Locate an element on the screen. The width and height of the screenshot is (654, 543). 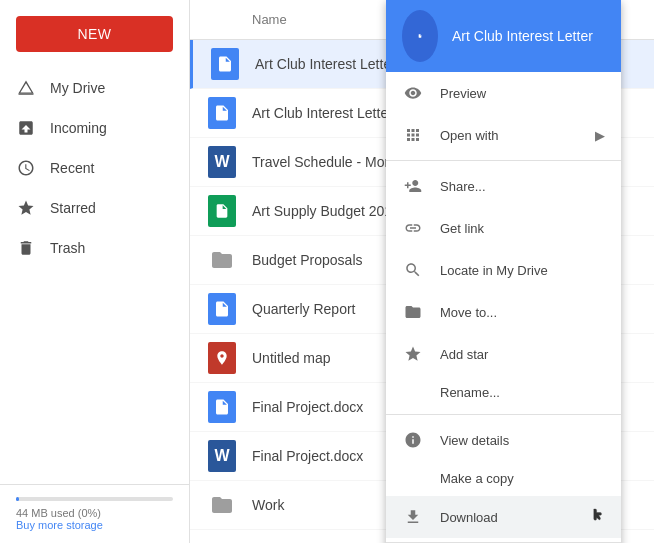
sidebar-item-trash: Trash is located at coordinates (90, 248).